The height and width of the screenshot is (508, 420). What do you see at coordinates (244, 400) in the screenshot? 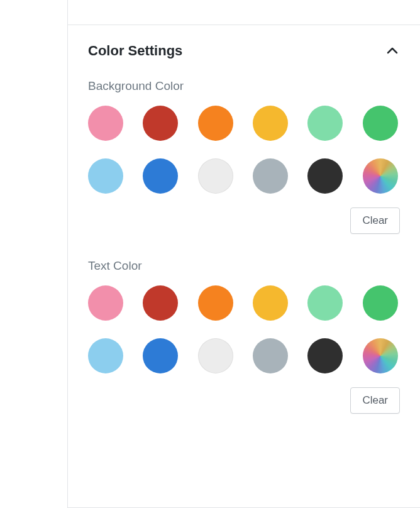
I see `text-clear-row: Clear` at bounding box center [244, 400].